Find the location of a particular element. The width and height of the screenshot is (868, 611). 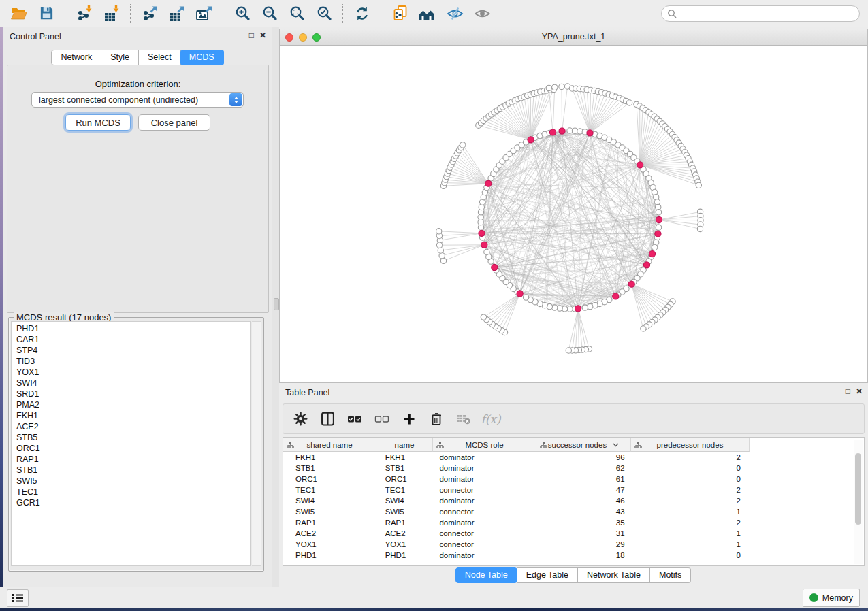

column-header-MCDS-role: MCDS role is located at coordinates (485, 445).